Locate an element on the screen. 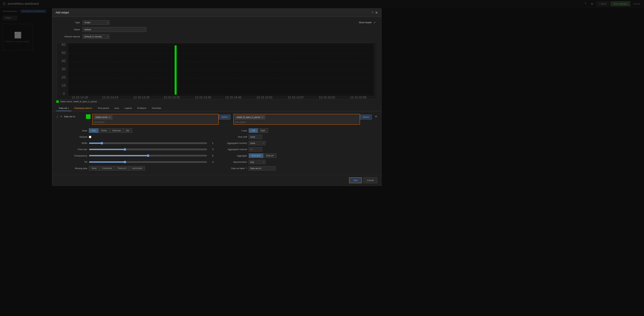  type-row: Type Graph ▾ Show header ✓ is located at coordinates (217, 23).